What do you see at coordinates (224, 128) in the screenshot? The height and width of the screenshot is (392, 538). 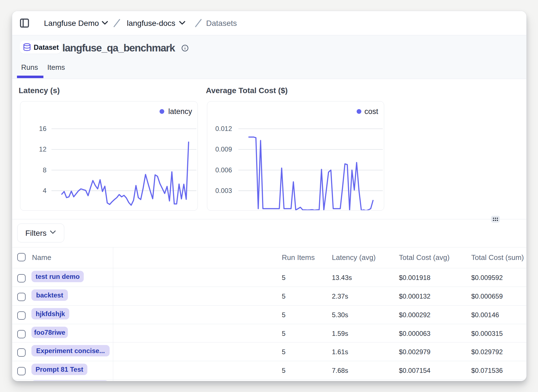 I see `svg-text: 0.012` at bounding box center [224, 128].